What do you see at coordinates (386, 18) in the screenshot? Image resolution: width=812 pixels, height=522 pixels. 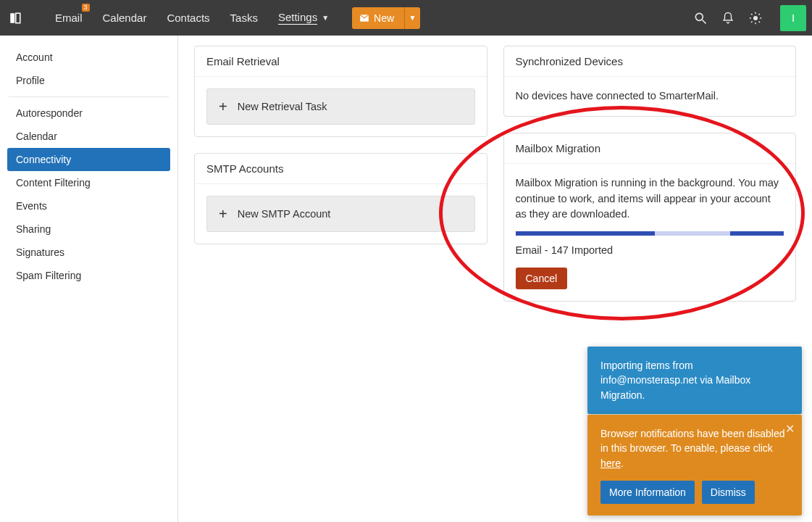 I see `new-button-group: New ▼` at bounding box center [386, 18].